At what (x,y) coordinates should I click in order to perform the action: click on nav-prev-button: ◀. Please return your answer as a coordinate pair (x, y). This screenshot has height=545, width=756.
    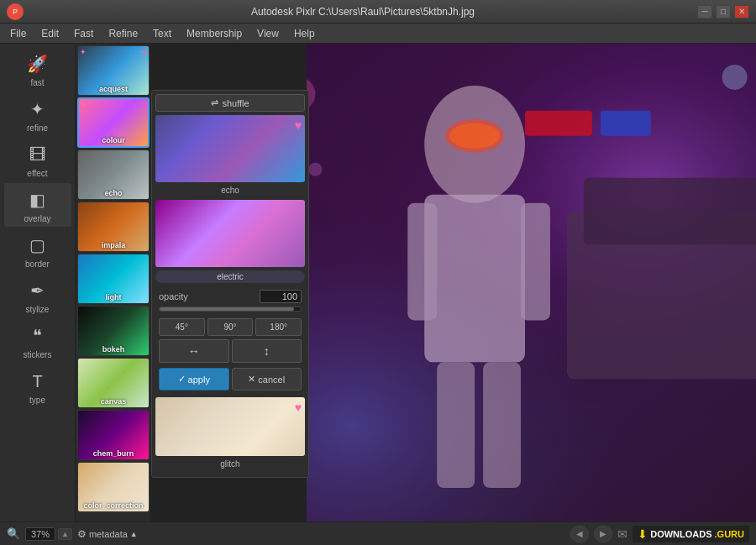
    Looking at the image, I should click on (580, 534).